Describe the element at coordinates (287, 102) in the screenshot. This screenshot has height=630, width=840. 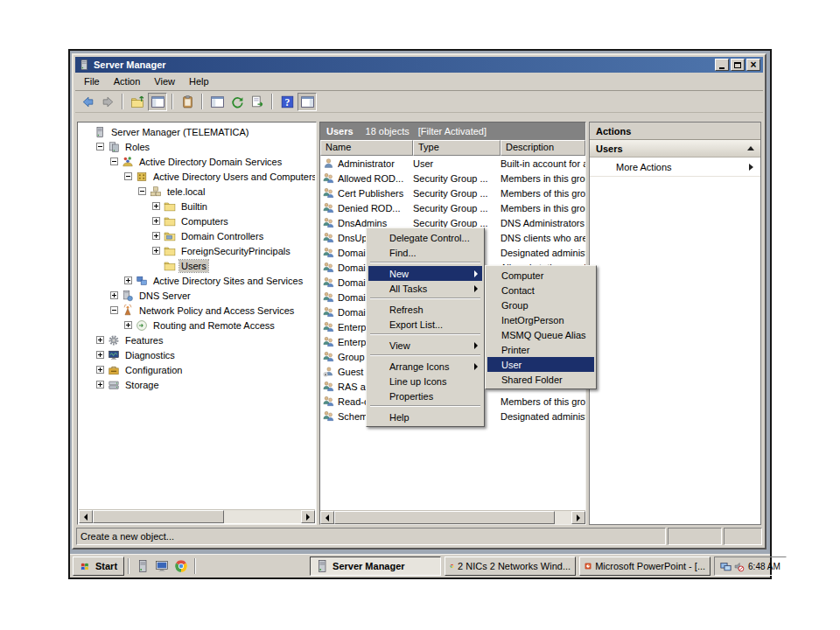
I see `help-button` at that location.